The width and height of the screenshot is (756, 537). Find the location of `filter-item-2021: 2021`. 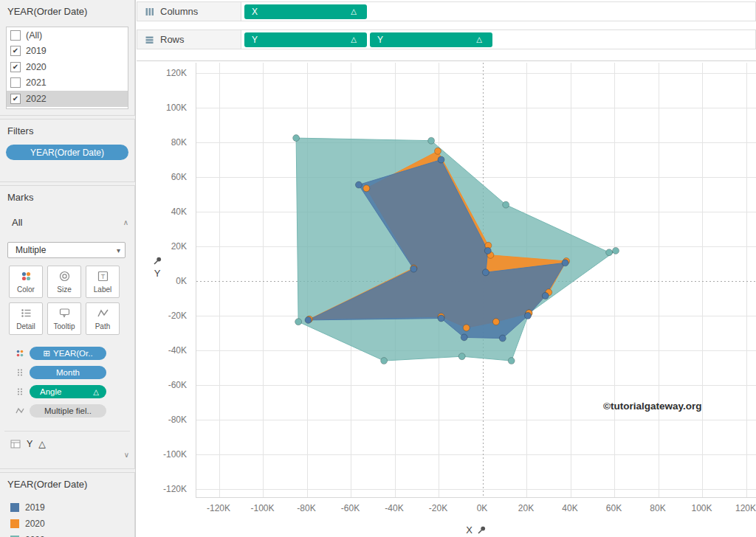

filter-item-2021: 2021 is located at coordinates (67, 83).